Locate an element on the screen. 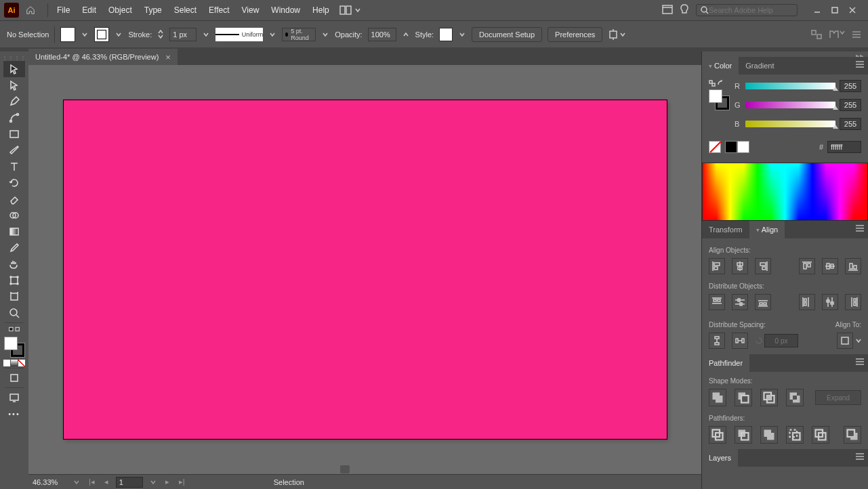 The height and width of the screenshot is (489, 868). g-input is located at coordinates (850, 105).